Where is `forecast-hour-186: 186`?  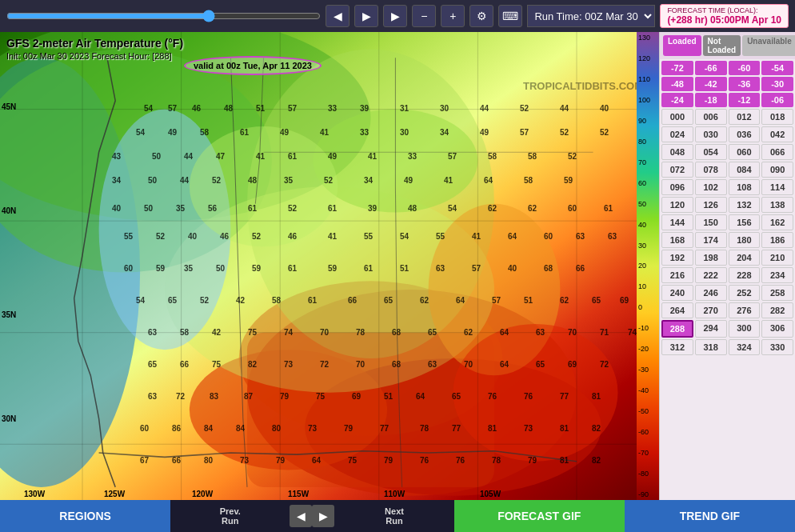
forecast-hour-186: 186 is located at coordinates (777, 240).